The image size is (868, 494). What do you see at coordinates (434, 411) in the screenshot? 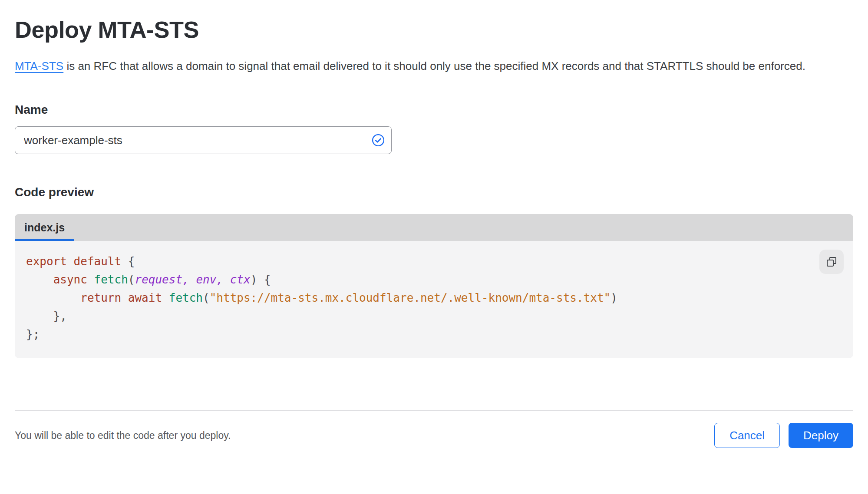
I see `footer-divider` at bounding box center [434, 411].